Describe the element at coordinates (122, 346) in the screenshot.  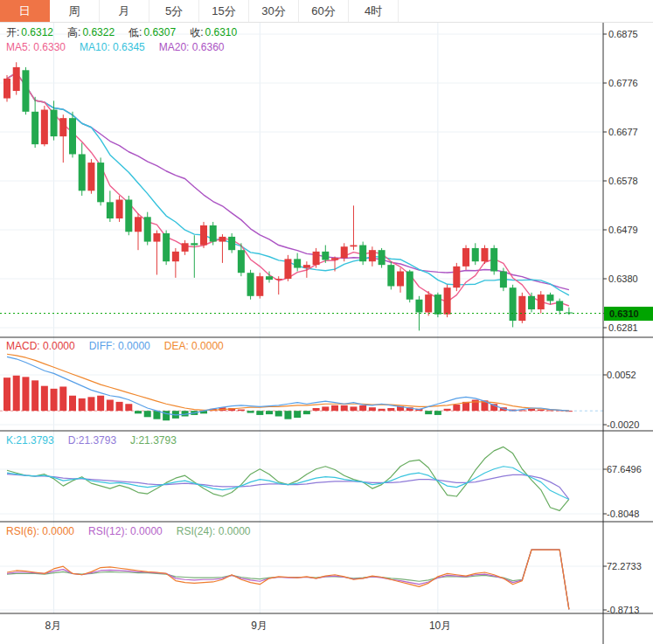
I see `macd-legend: MACD: 0.0000DIFF: 0.0000DEA: 0.0000` at that location.